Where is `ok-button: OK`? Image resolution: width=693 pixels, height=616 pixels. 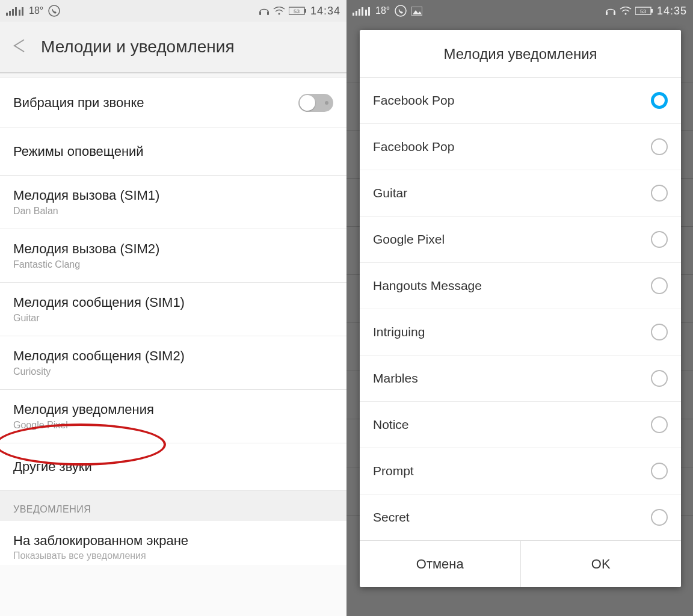
ok-button: OK is located at coordinates (602, 564).